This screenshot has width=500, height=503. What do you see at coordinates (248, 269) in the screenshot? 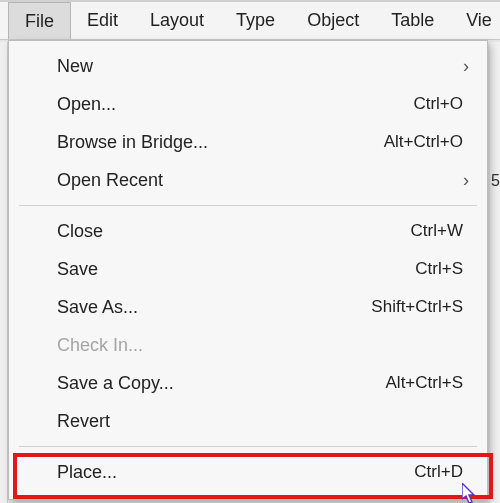
I see `menu-item-save: Save Ctrl+S` at bounding box center [248, 269].